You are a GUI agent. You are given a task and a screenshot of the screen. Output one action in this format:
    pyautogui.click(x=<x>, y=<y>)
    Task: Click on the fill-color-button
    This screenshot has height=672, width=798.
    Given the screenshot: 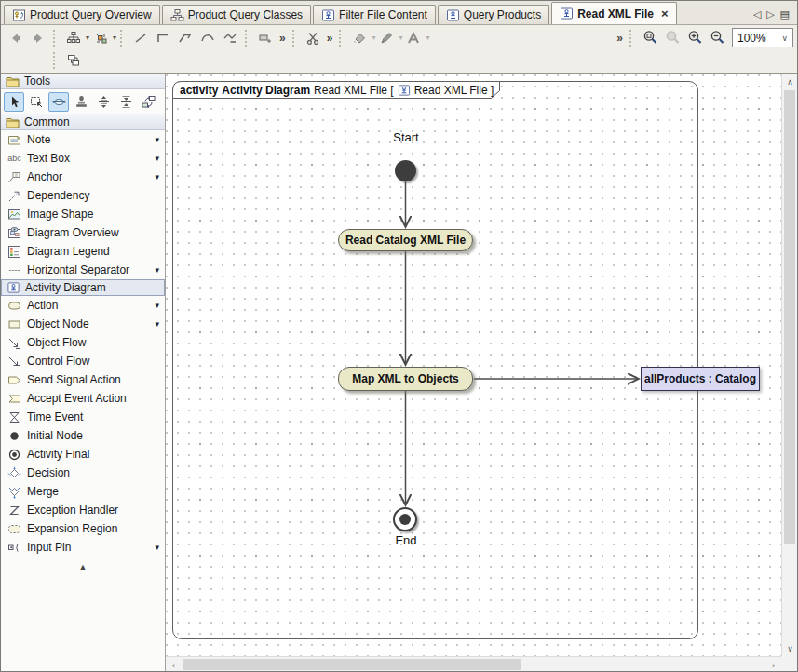 What is the action you would take?
    pyautogui.click(x=359, y=38)
    